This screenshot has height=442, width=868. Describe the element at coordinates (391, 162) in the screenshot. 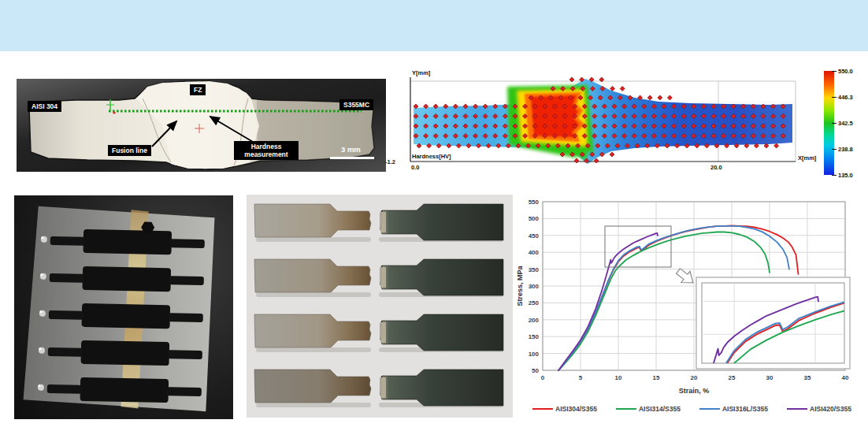

I see `y-origin-label: -1.2` at that location.